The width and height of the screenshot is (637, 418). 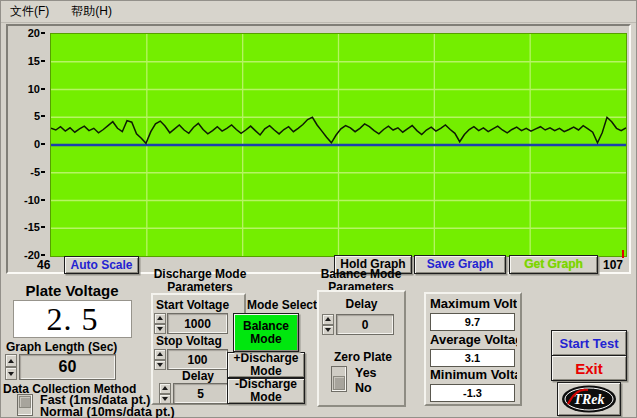 I want to click on discharge-group-subtitle: Parameters, so click(x=200, y=287).